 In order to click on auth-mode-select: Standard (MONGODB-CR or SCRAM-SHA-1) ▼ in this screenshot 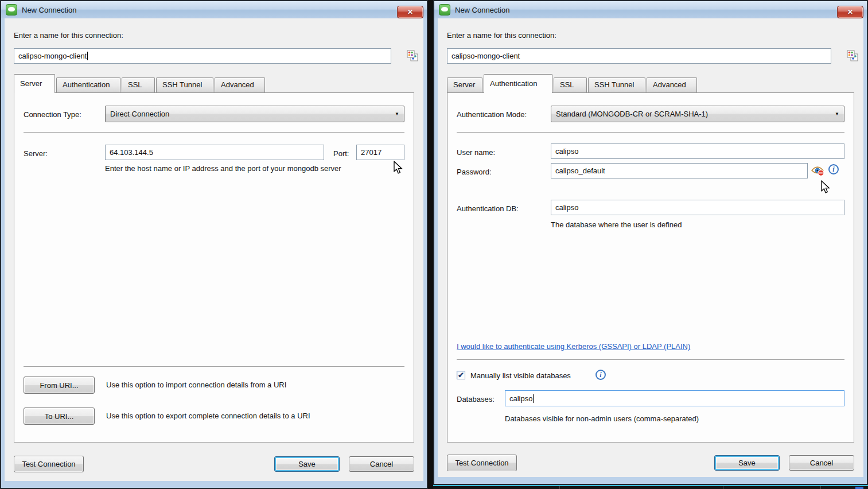, I will do `click(698, 114)`.